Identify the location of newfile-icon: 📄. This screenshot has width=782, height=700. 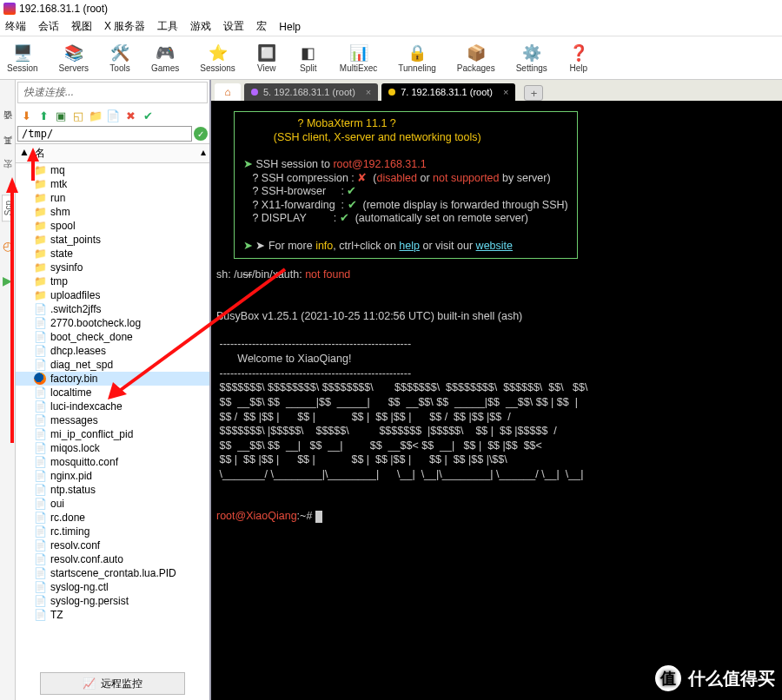
(113, 116).